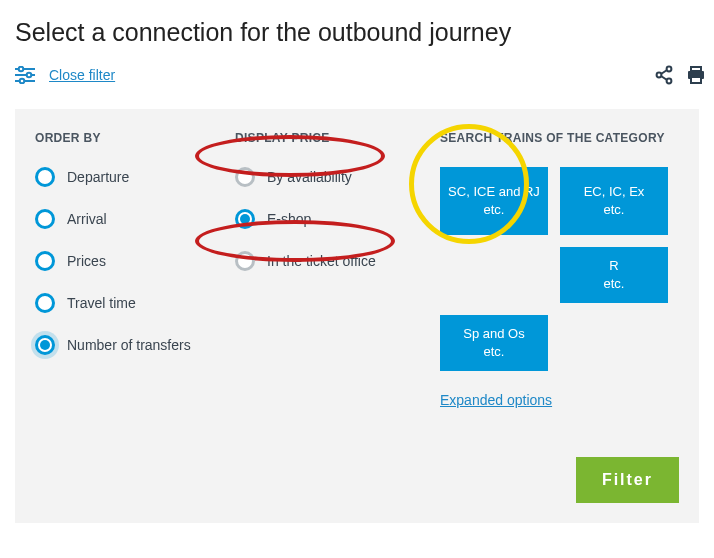  What do you see at coordinates (289, 219) in the screenshot?
I see `radio-label: E-shop` at bounding box center [289, 219].